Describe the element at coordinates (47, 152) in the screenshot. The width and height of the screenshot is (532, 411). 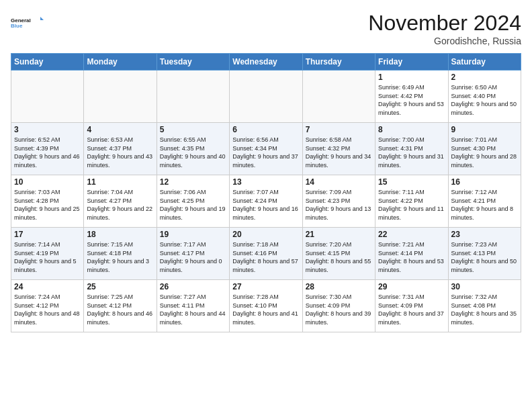
I see `day-info: Sunrise: 6:52 AMSunset: 4:39 PMDaylight:…` at that location.